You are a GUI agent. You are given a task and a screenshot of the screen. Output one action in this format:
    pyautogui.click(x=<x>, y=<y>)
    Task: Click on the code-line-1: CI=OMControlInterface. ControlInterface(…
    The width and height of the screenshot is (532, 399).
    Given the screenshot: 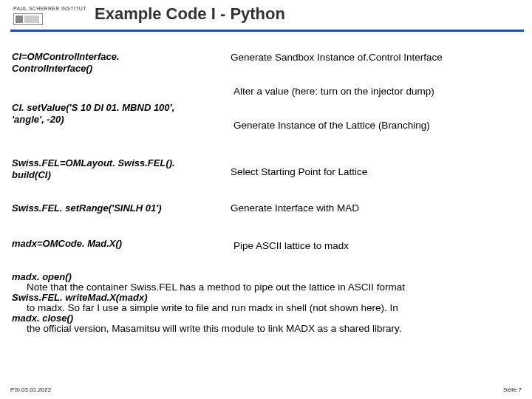 What is the action you would take?
    pyautogui.click(x=102, y=64)
    